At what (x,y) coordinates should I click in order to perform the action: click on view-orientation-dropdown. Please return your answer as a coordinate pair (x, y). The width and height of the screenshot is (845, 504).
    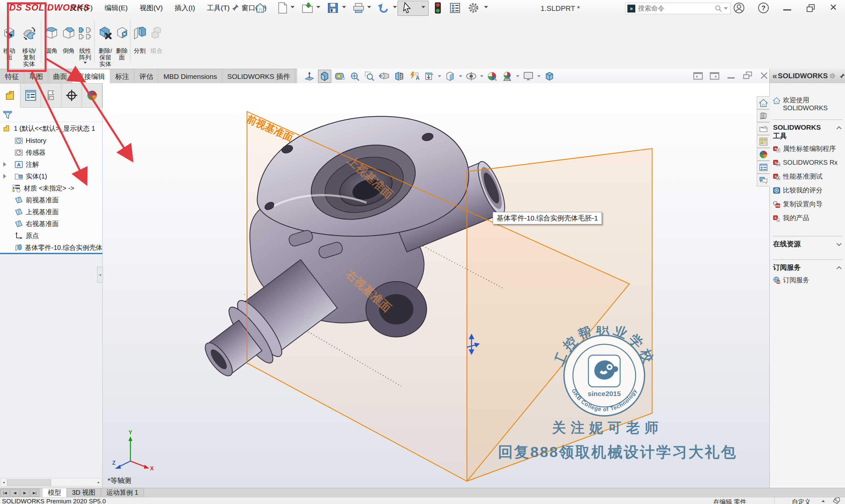
    Looking at the image, I should click on (440, 76).